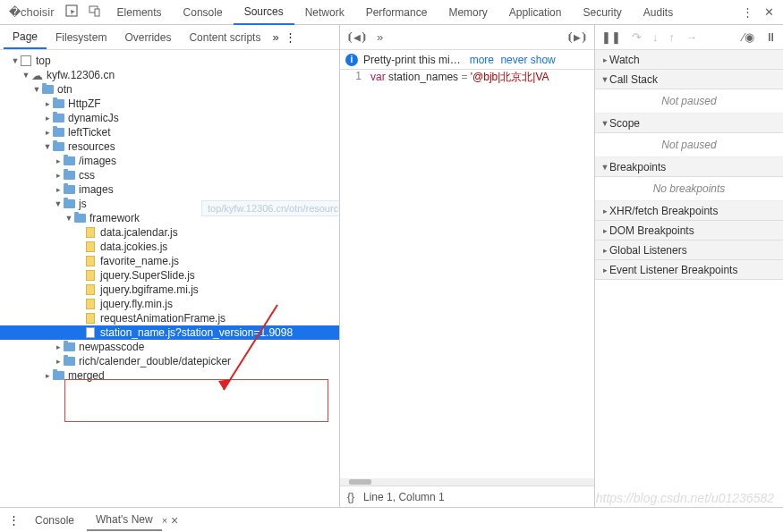  What do you see at coordinates (148, 38) in the screenshot?
I see `tab-overrides: Overrides` at bounding box center [148, 38].